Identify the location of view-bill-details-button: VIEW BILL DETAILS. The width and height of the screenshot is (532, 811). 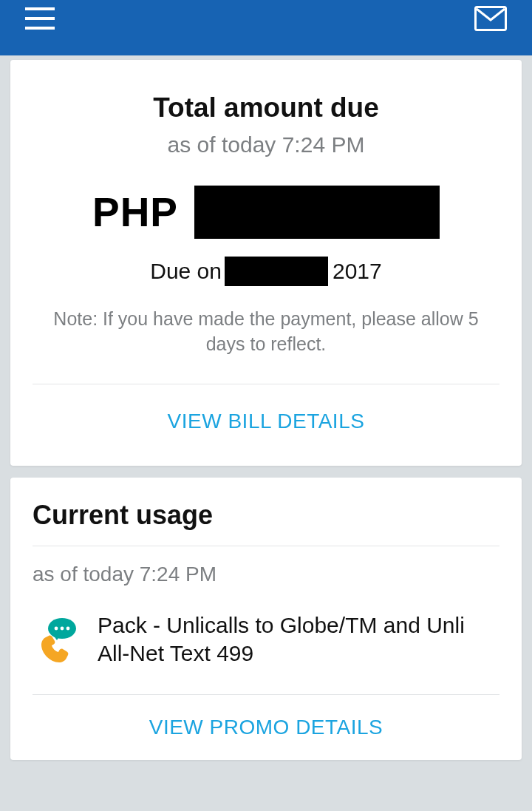
(266, 411).